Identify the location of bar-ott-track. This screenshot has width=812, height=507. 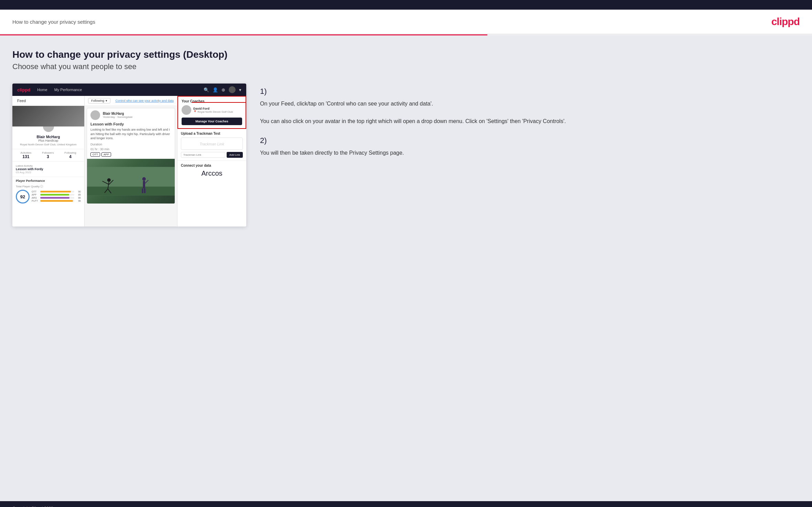
(57, 192).